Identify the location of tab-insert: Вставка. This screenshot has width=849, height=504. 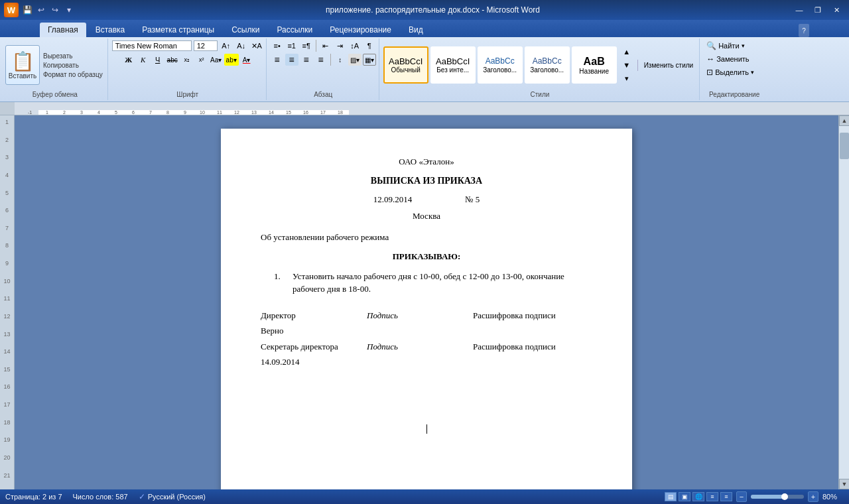
(110, 30).